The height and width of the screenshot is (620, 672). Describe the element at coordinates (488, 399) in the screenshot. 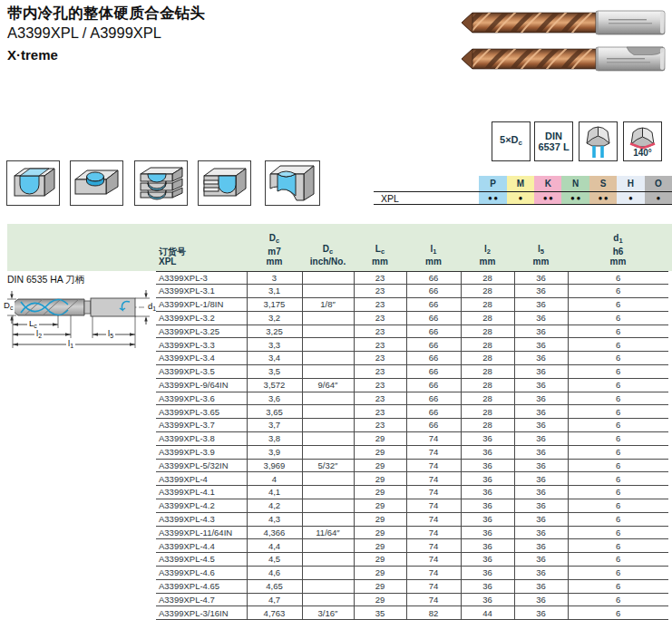

I see `table-cell: 28` at that location.